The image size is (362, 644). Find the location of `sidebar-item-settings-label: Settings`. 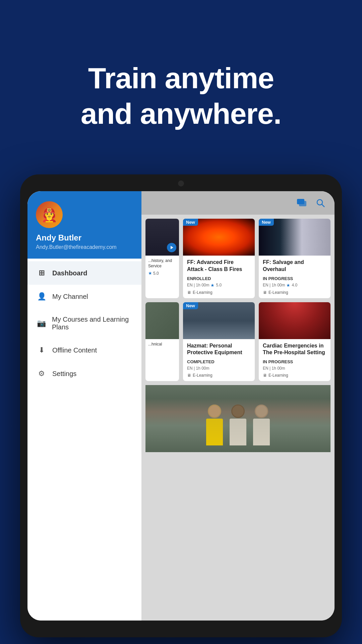

sidebar-item-settings-label: Settings is located at coordinates (64, 374).